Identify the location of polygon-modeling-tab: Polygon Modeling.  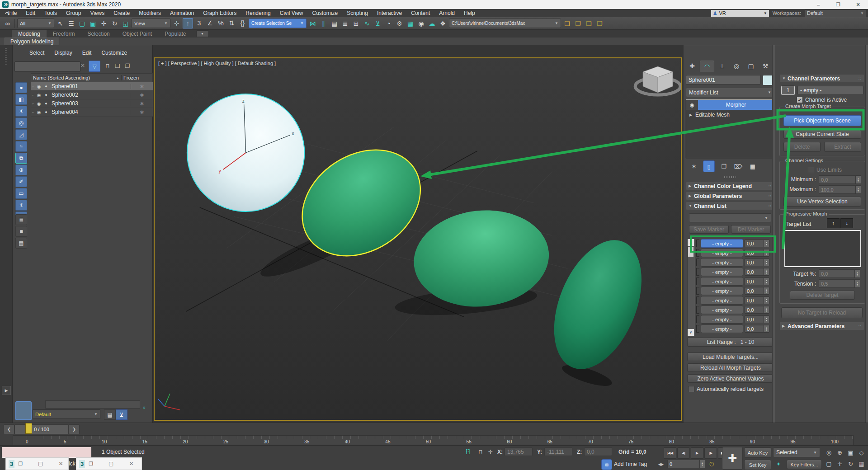
(32, 42).